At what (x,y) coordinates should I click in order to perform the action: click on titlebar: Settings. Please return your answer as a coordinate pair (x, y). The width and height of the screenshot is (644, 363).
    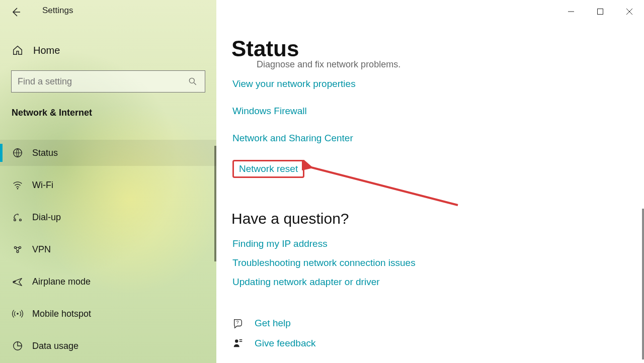
    Looking at the image, I should click on (108, 12).